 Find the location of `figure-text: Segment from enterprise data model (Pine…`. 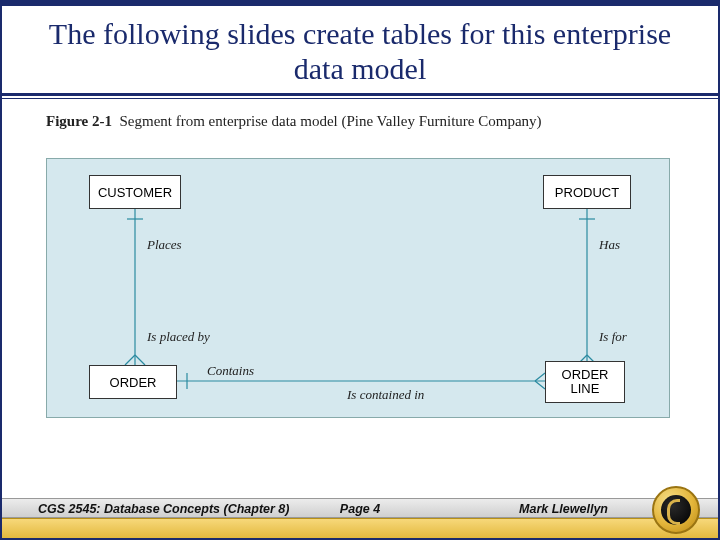

figure-text: Segment from enterprise data model (Pine… is located at coordinates (330, 121).